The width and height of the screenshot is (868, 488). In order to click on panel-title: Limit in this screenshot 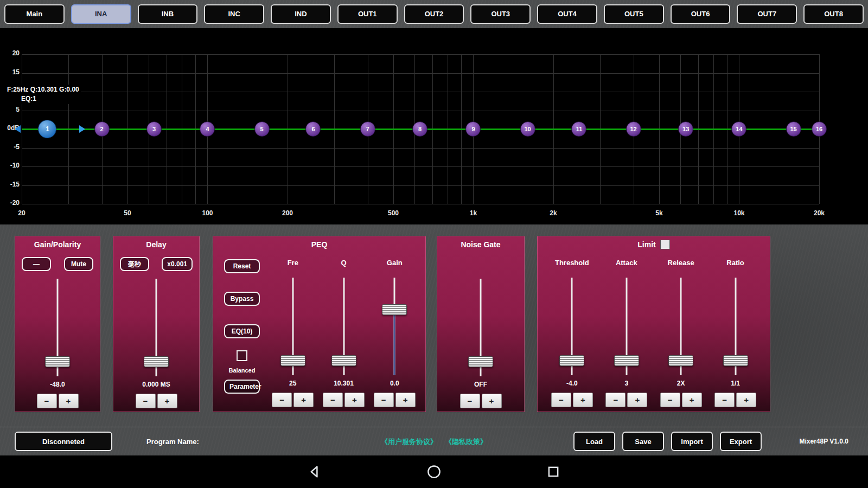, I will do `click(654, 245)`.